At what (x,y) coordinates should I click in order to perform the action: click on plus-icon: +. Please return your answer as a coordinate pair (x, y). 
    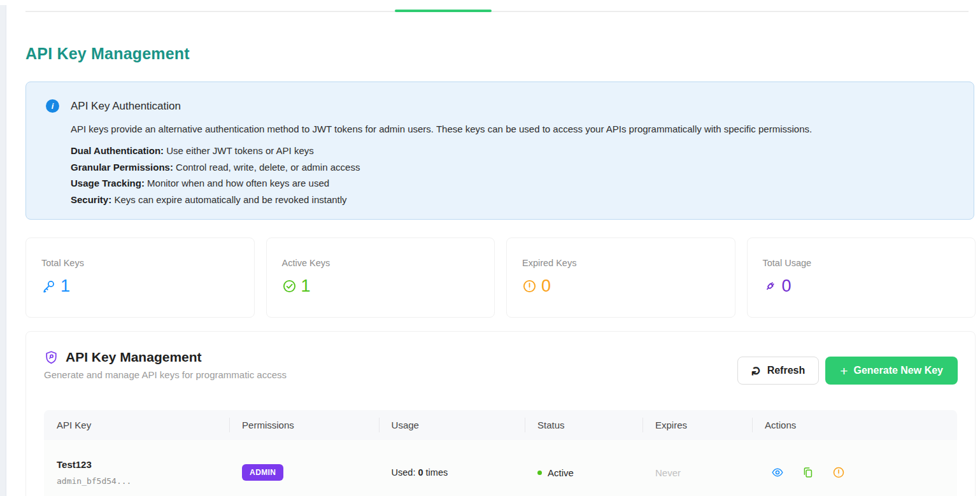
    Looking at the image, I should click on (844, 371).